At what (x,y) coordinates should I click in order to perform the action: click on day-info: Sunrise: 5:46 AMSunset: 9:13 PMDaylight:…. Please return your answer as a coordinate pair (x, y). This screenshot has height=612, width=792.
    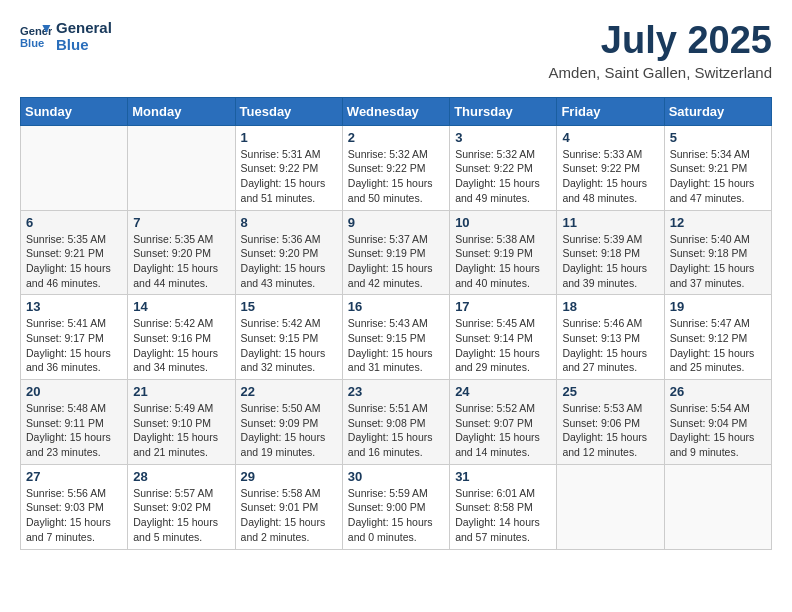
    Looking at the image, I should click on (610, 346).